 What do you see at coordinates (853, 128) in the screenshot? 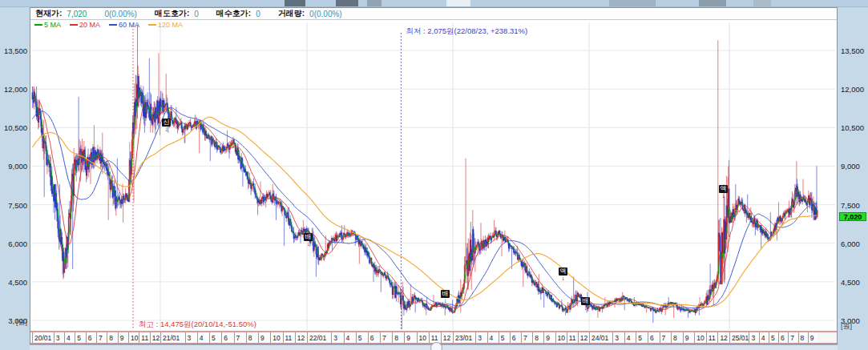
I see `y-tick-label-right: 10,500` at bounding box center [853, 128].